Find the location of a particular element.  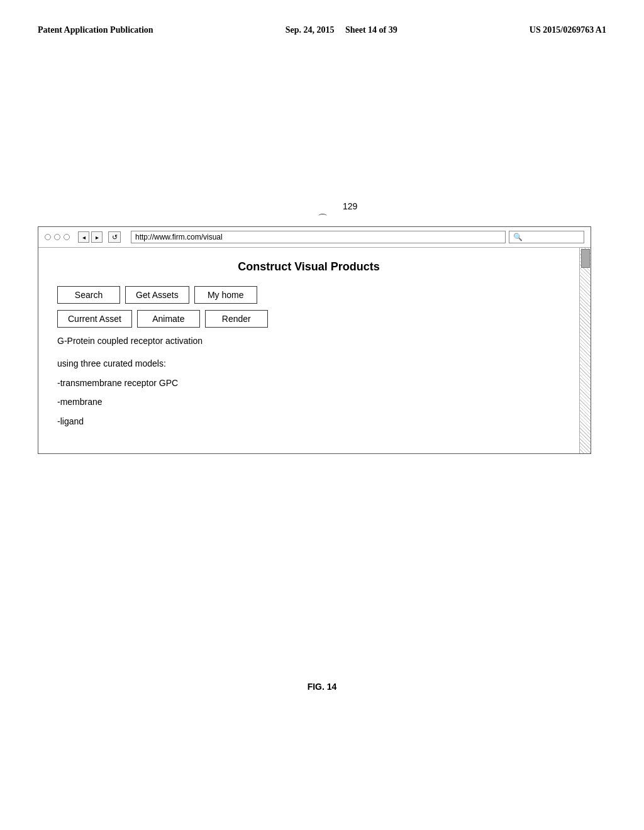

patent-header-left: Patent Application Publication is located at coordinates (96, 30).